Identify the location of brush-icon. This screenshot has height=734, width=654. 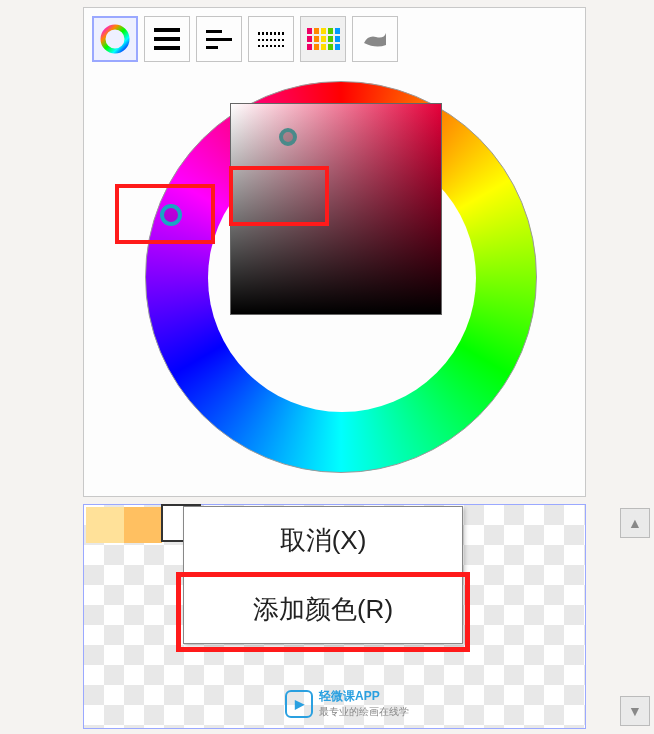
(375, 39).